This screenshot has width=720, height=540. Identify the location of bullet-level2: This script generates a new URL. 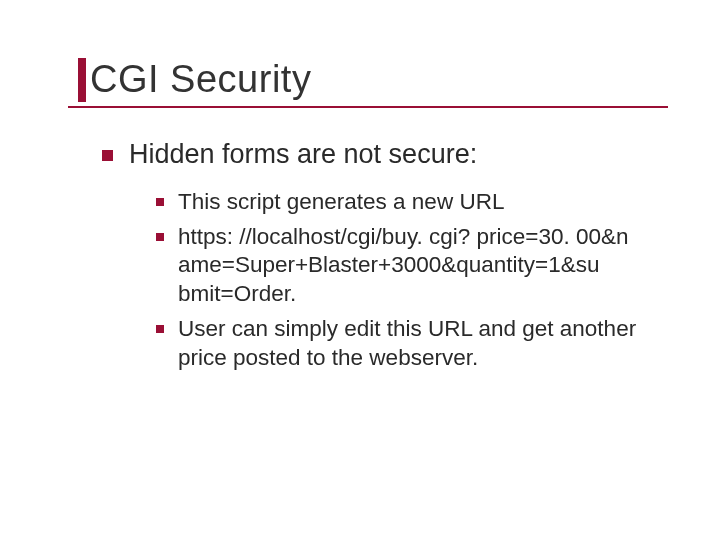
(404, 202).